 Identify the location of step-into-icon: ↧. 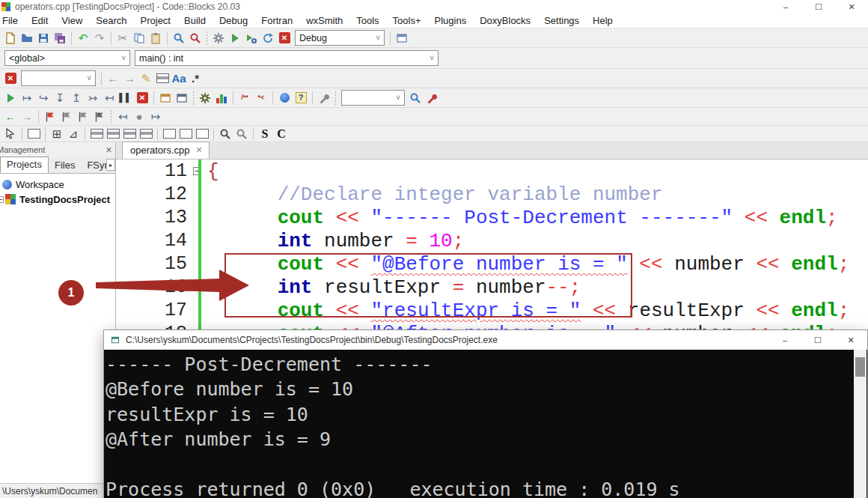
(60, 98).